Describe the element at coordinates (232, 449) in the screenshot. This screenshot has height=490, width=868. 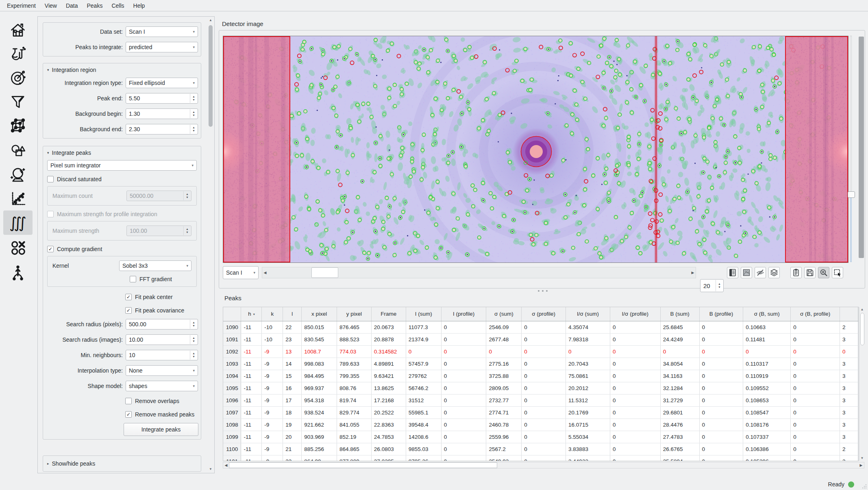
I see `row-header: 1100` at that location.